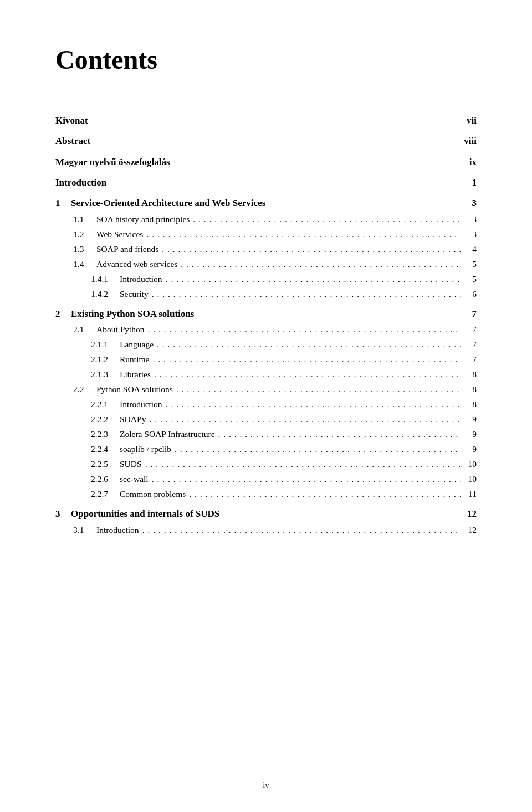 Image resolution: width=532 pixels, height=812 pixels. I want to click on toc-number: 1.4.2, so click(105, 294).